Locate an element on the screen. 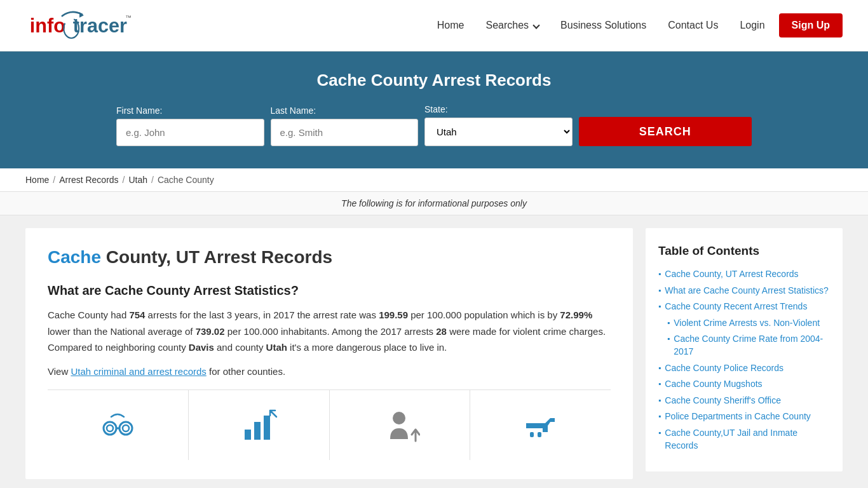 The width and height of the screenshot is (868, 488). para-mid6: and county is located at coordinates (240, 347).